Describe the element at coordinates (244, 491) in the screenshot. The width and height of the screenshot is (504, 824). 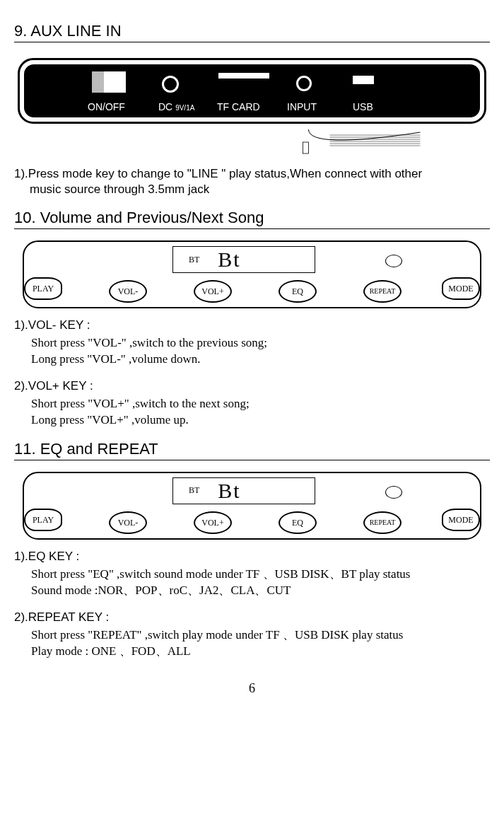
I see `lcd-display-2: BT Bt` at that location.